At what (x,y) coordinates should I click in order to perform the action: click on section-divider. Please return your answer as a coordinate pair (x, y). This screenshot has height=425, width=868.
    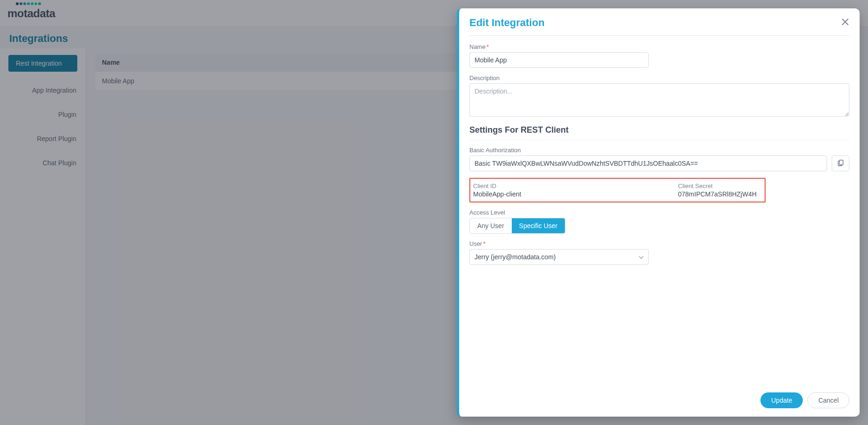
    Looking at the image, I should click on (659, 140).